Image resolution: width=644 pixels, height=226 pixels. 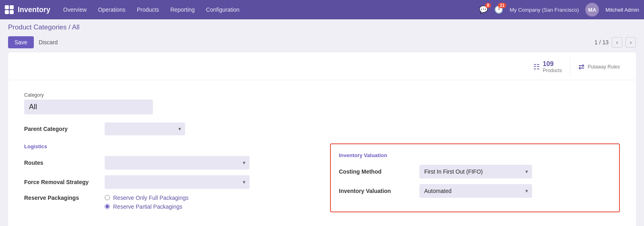 What do you see at coordinates (322, 129) in the screenshot?
I see `parent-category-field-group: Parent Category ▼` at bounding box center [322, 129].